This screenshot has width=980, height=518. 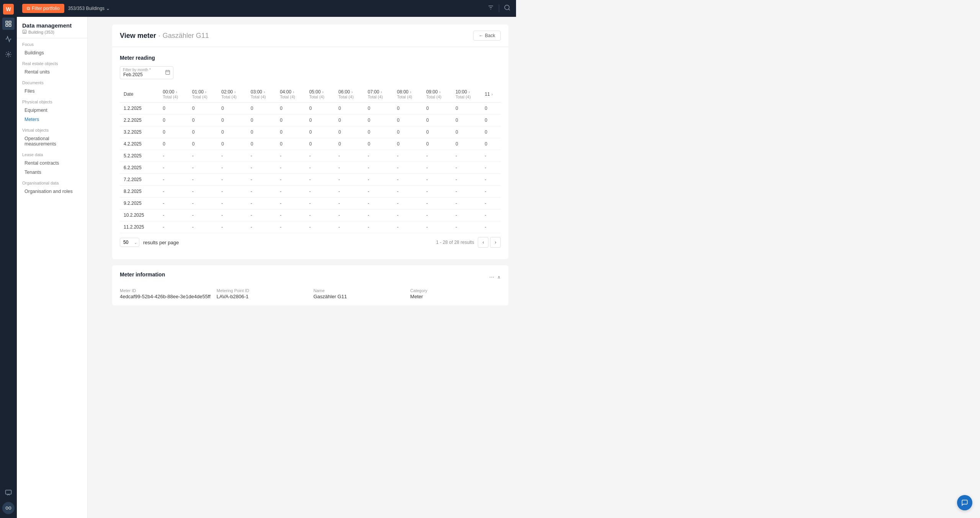 I want to click on meter-category-value: Meter, so click(x=456, y=296).